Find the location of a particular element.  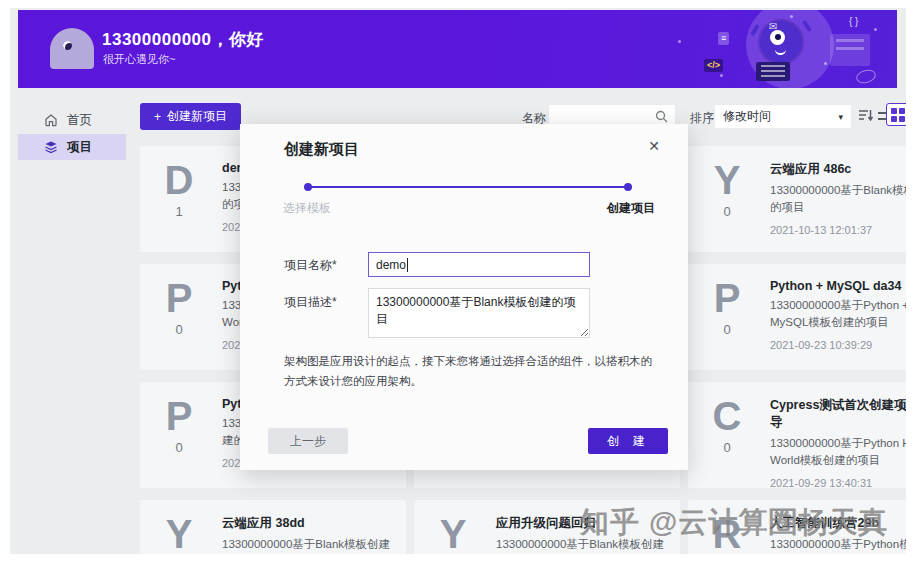

sidebar-item-projects: 项目 is located at coordinates (72, 147).